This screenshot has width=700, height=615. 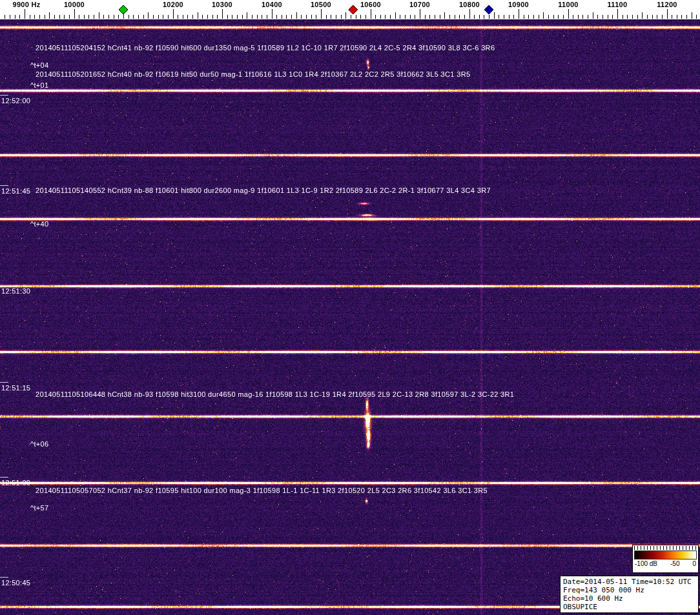 I want to click on detection-line: 20140511105057052 hCnt37 nb-92 f10595 hi…, so click(x=262, y=490).